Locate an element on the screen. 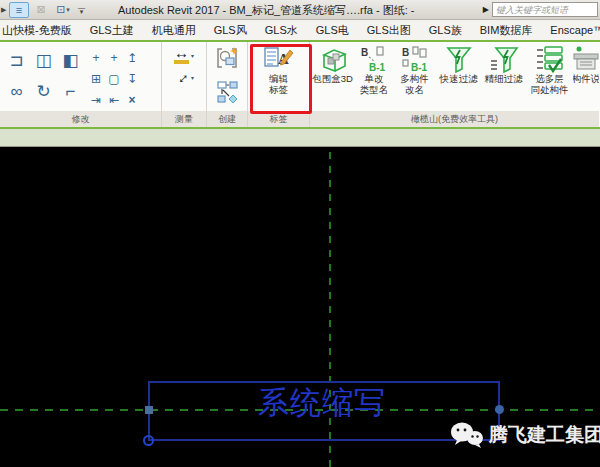 Image resolution: width=600 pixels, height=467 pixels. search-go-icon: ▶ is located at coordinates (486, 10).